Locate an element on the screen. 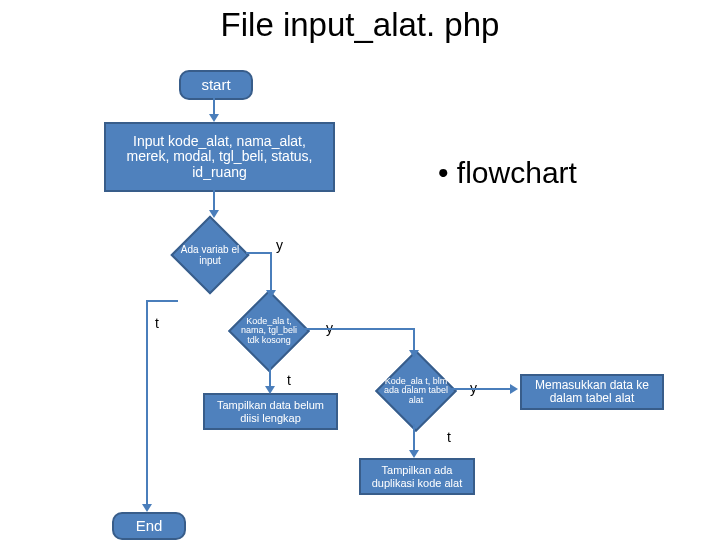  decision-kode-nama-tgl: Kode_ala t, nama, tgl_beli tdk kosong is located at coordinates (269, 331).